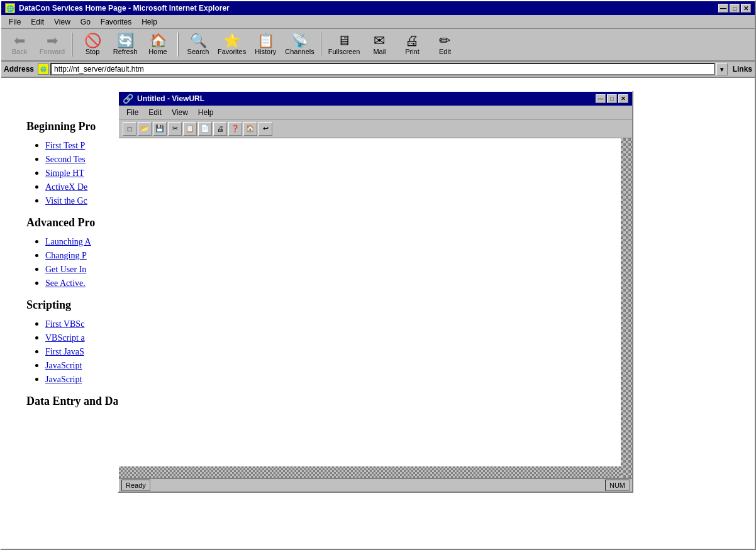  What do you see at coordinates (344, 41) in the screenshot?
I see `fullscreen-icon: 🖥` at bounding box center [344, 41].